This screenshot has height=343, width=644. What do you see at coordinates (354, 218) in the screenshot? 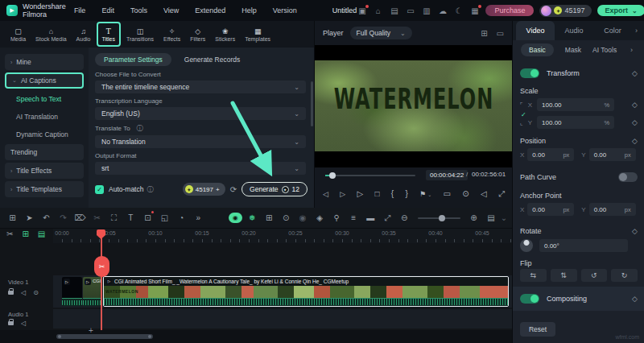
I see `subtitle-list-icon: ≡` at bounding box center [354, 218].